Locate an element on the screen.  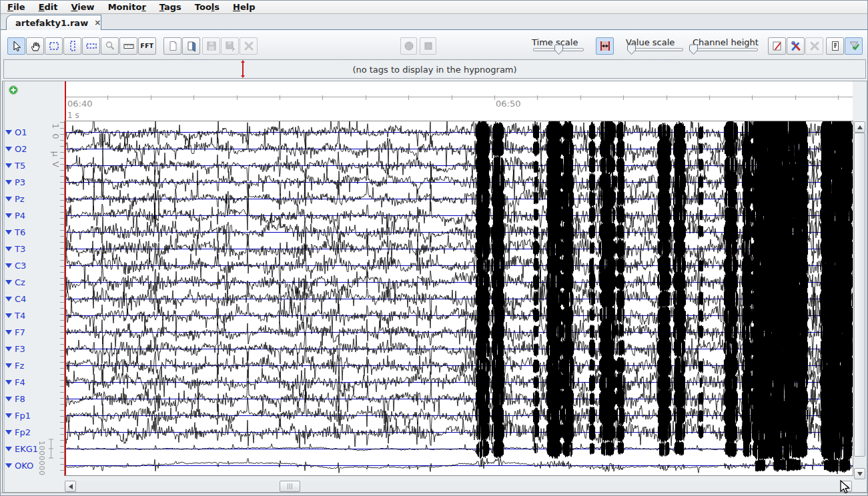
channel-name: Fp1 is located at coordinates (23, 416).